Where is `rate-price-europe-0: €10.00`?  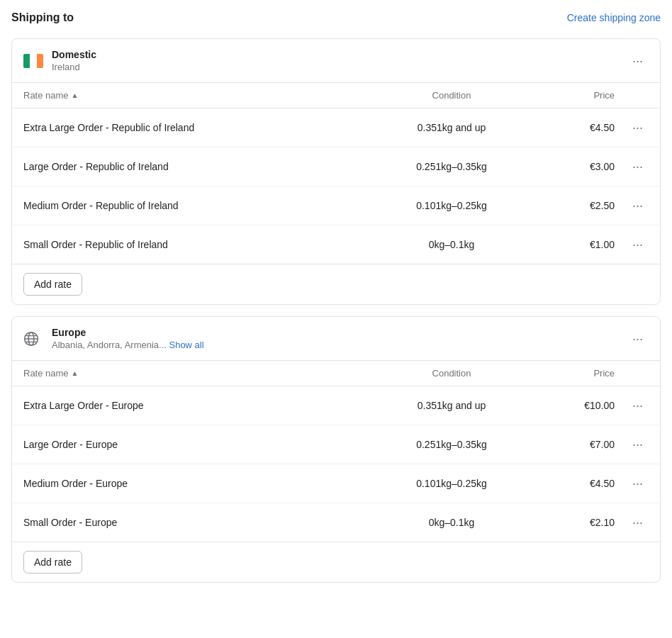 rate-price-europe-0: €10.00 is located at coordinates (572, 405).